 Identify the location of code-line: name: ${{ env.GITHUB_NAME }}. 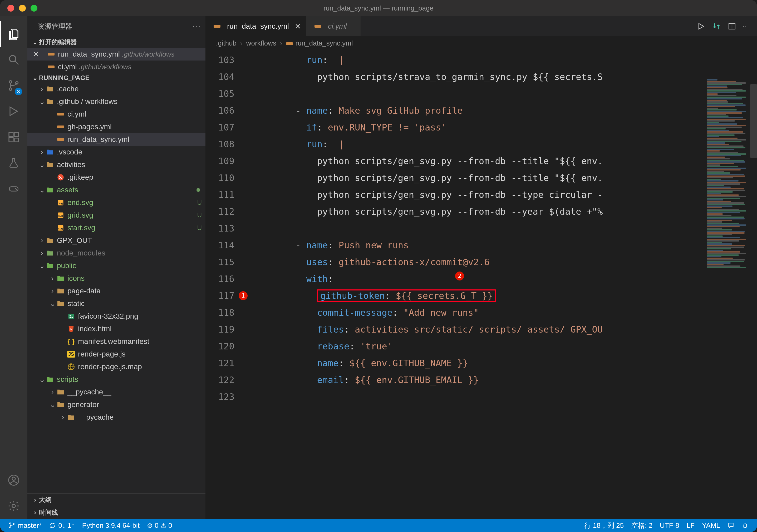
(504, 363).